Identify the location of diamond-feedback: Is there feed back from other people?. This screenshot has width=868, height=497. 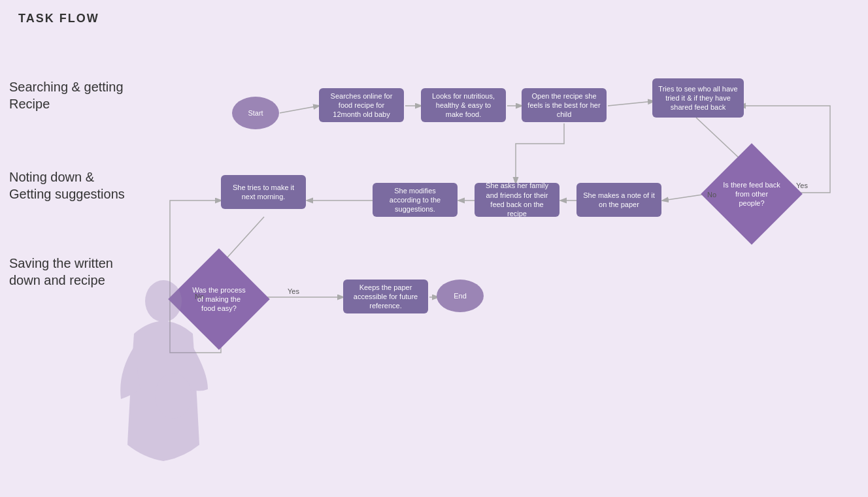
(752, 194).